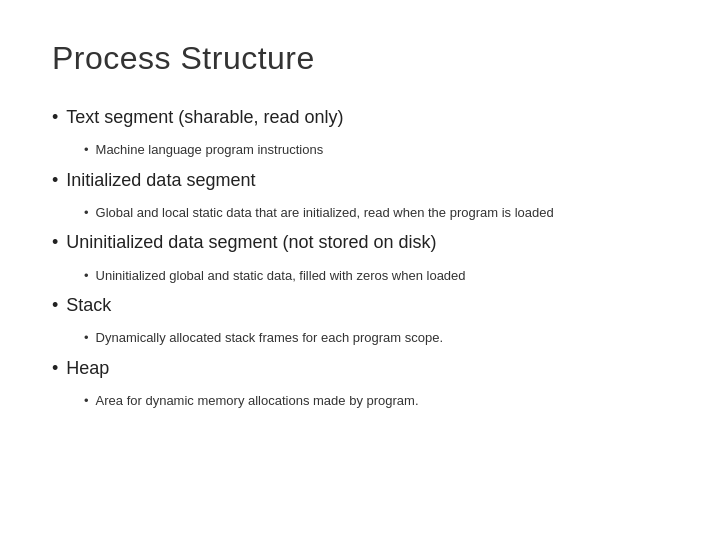  Describe the element at coordinates (376, 338) in the screenshot. I see `sub-bullets-3: • Dynamically allocated stack frames for…` at that location.